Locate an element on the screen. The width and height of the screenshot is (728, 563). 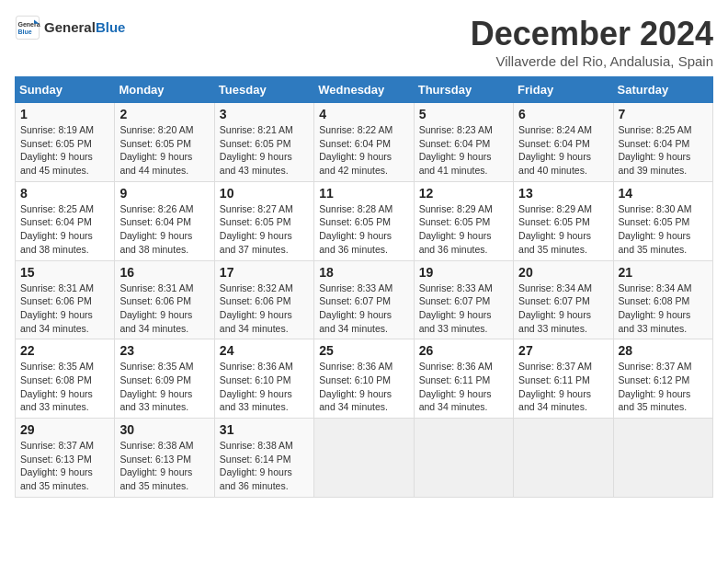
day-number: 7 is located at coordinates (664, 114).